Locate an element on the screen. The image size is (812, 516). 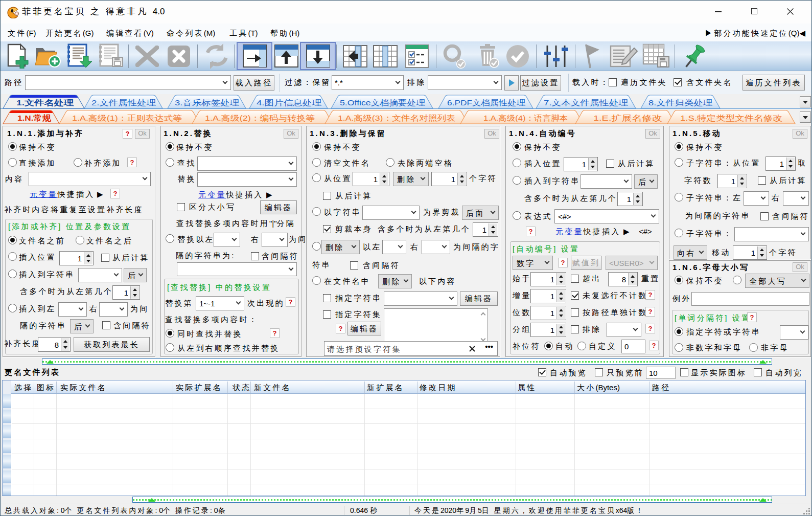
svg-text: 6.PDF文档属性处理 is located at coordinates (486, 102).